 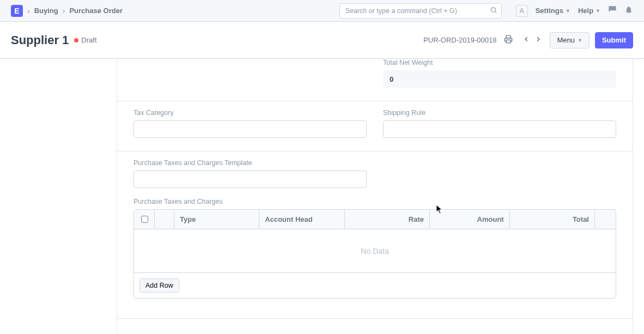 I want to click on shipping-rule-label: Shipping Rule, so click(x=500, y=113).